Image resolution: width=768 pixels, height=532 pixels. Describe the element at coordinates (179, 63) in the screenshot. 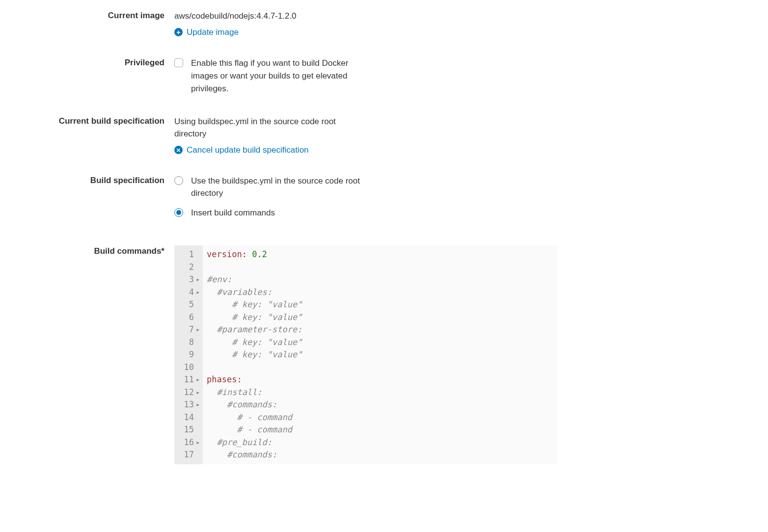

I see `privileged-checkbox` at that location.